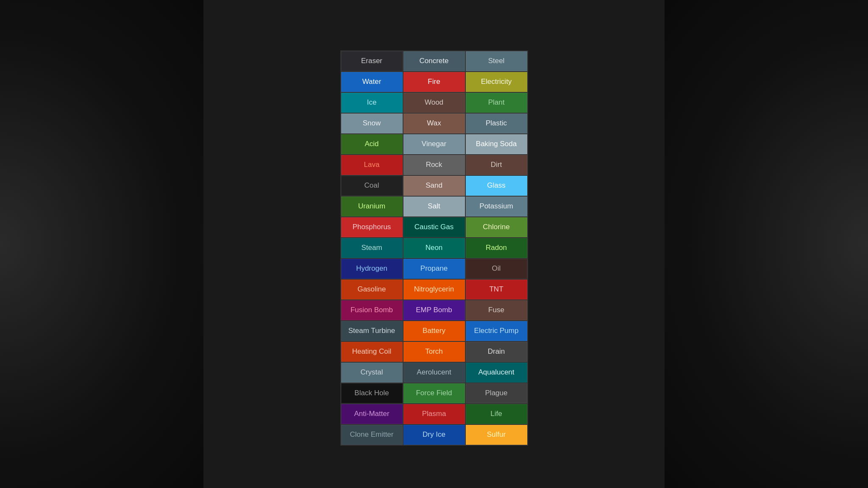 This screenshot has height=488, width=868. What do you see at coordinates (497, 186) in the screenshot?
I see `element-cell-glass: Glass` at bounding box center [497, 186].